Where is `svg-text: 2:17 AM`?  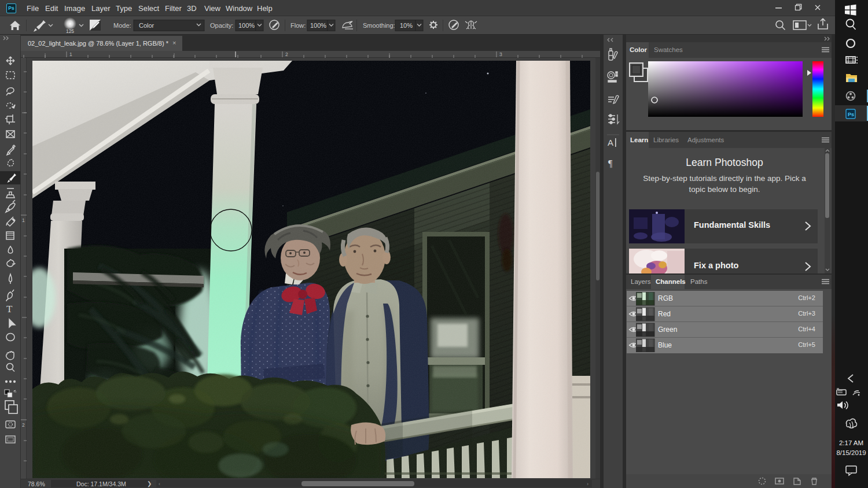
svg-text: 2:17 AM is located at coordinates (851, 443).